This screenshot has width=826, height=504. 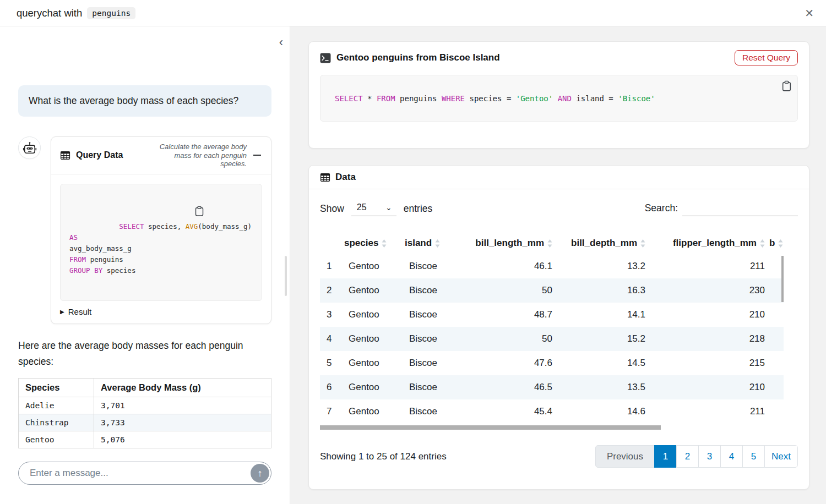 What do you see at coordinates (383, 457) in the screenshot?
I see `entries-info: Showing 1 to 25 of 124 entries` at bounding box center [383, 457].